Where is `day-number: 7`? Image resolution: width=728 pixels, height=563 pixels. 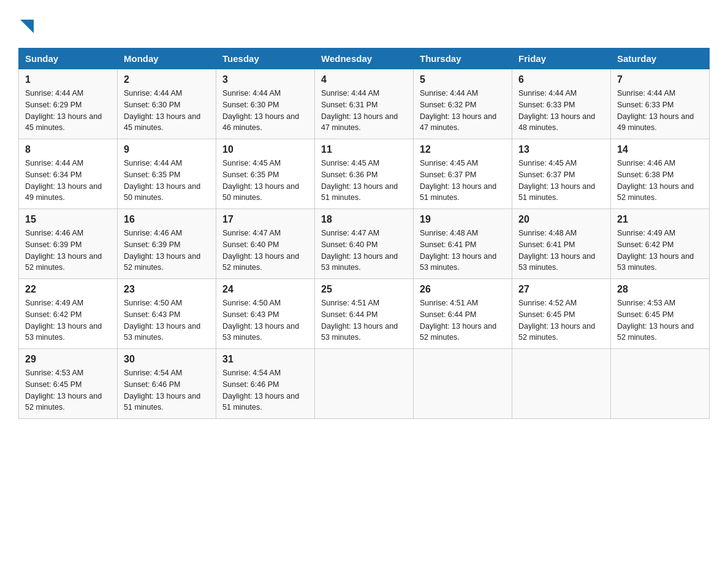
day-number: 7 is located at coordinates (660, 80).